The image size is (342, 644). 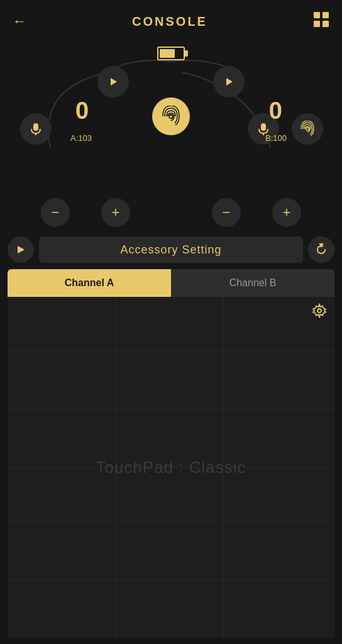 I want to click on tab-channel-b: Channel B, so click(x=253, y=283).